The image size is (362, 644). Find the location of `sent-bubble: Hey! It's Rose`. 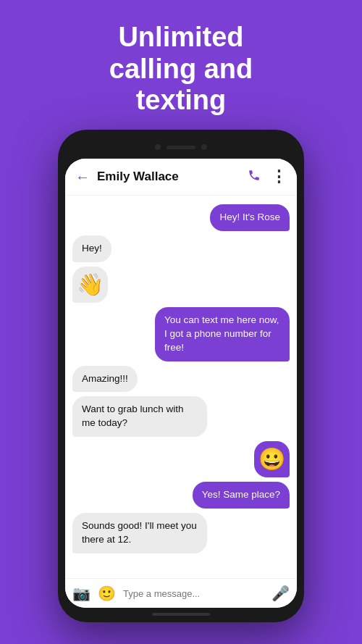

sent-bubble: Hey! It's Rose is located at coordinates (250, 217).